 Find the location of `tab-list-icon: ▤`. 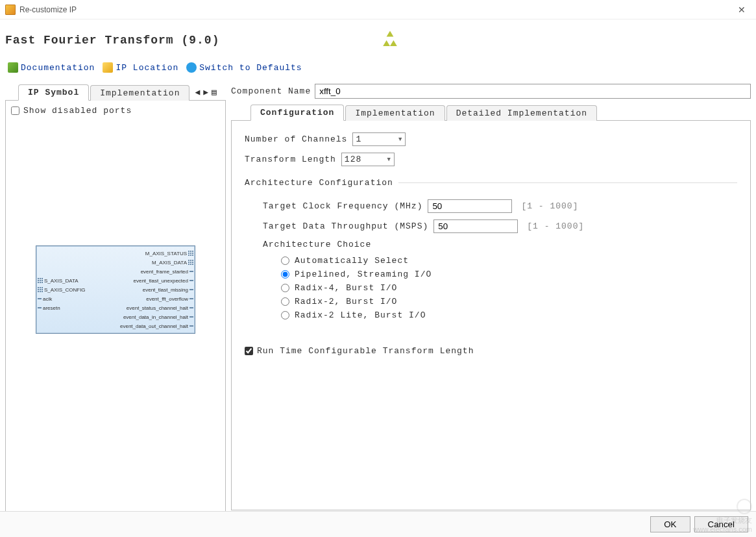

tab-list-icon: ▤ is located at coordinates (214, 92).